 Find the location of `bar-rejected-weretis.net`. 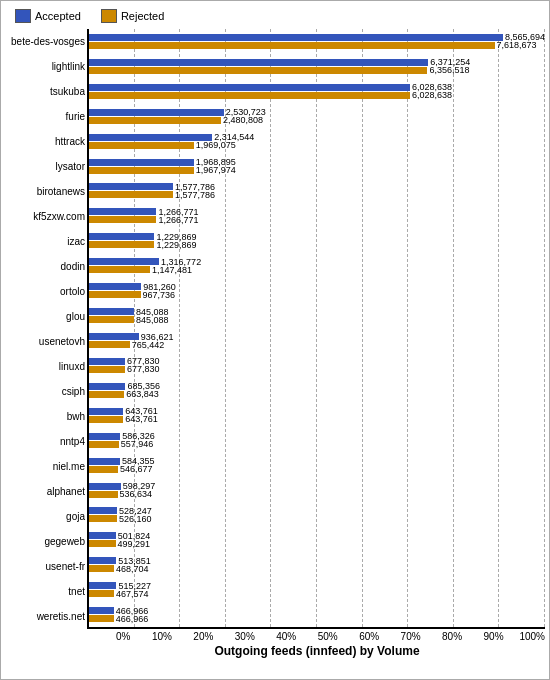

bar-rejected-weretis.net is located at coordinates (102, 618).